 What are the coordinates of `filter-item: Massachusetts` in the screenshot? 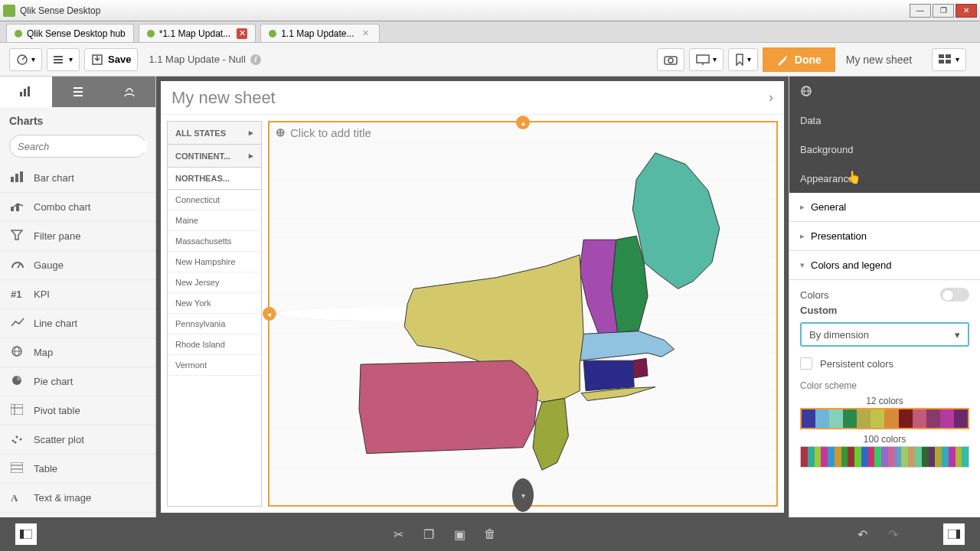 It's located at (214, 242).